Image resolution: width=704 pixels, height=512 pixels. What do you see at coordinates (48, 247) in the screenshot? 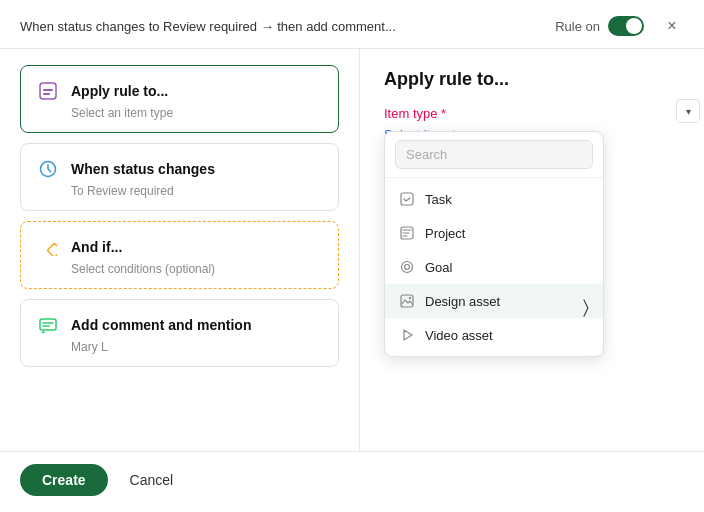
I see `and-if-icon` at bounding box center [48, 247].